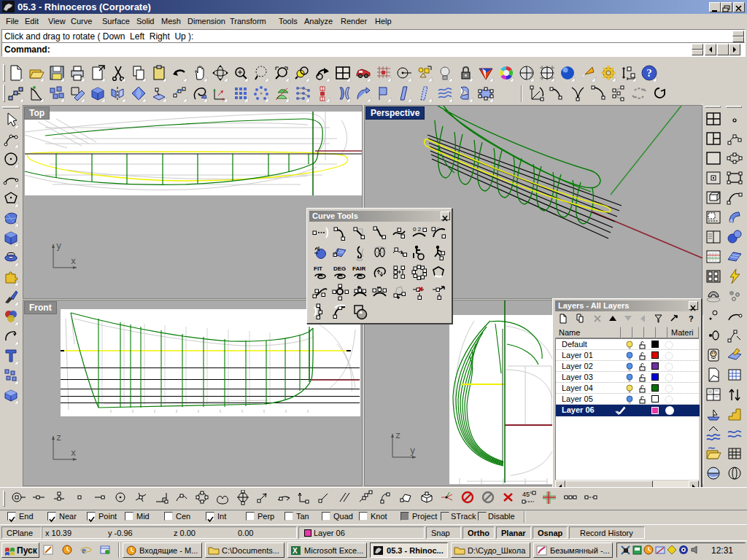 This screenshot has width=747, height=560. Describe the element at coordinates (359, 268) in the screenshot. I see `svg-text: FAIR` at that location.